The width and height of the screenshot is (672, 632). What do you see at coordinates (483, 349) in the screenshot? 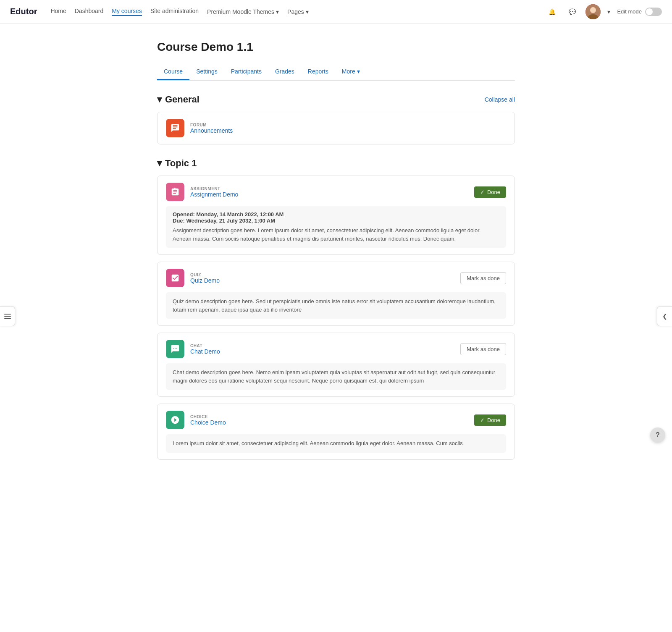
I see `chat-mark-button: Mark as done` at bounding box center [483, 349].